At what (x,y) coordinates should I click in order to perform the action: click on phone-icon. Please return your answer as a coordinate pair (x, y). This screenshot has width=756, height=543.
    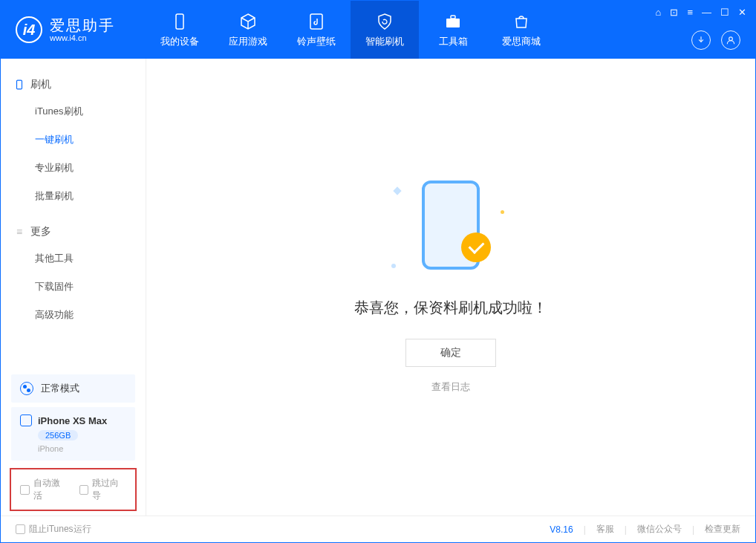
    Looking at the image, I should click on (19, 85).